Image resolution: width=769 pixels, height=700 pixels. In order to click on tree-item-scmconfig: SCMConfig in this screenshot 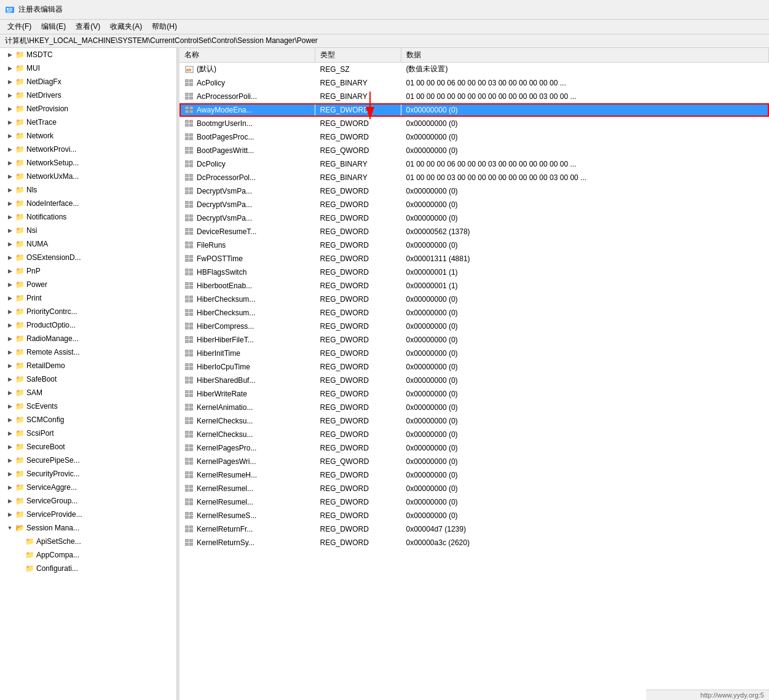, I will do `click(89, 420)`.